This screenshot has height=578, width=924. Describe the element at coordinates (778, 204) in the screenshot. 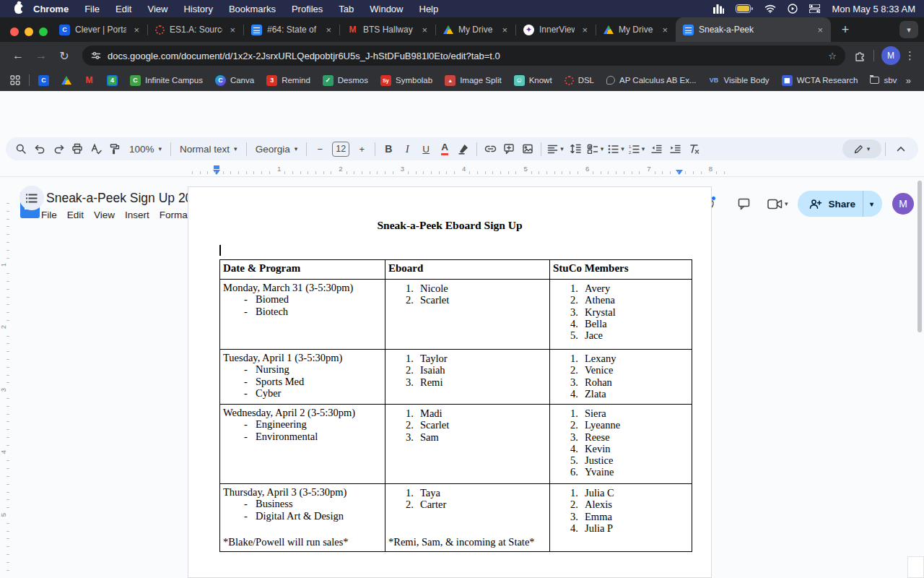

I see `meet-video-call-button: ▾` at that location.